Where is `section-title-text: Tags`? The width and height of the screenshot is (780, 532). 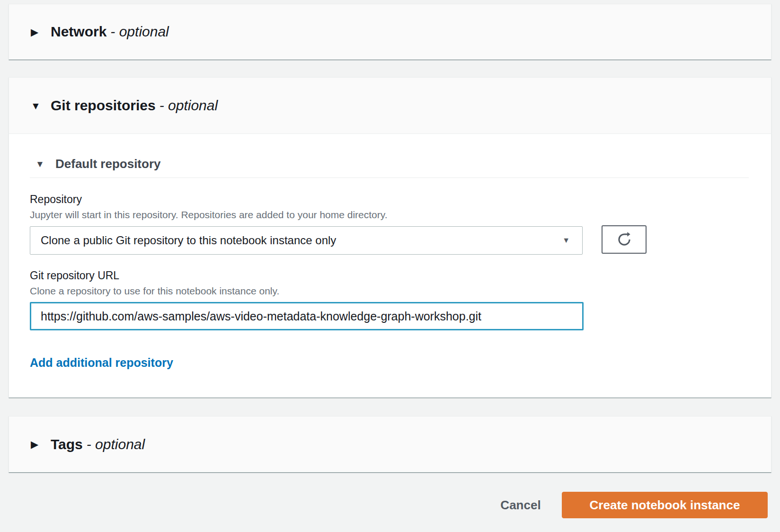
section-title-text: Tags is located at coordinates (67, 444).